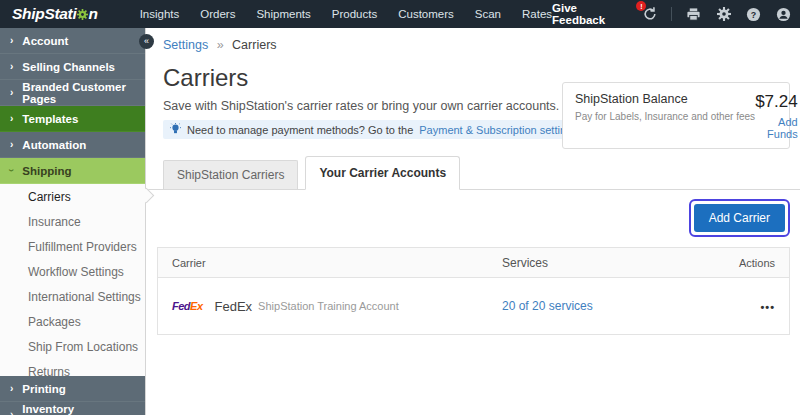 The image size is (800, 415). Describe the element at coordinates (498, 130) in the screenshot. I see `payment-subscription-link: Payment & Subscription settings` at that location.